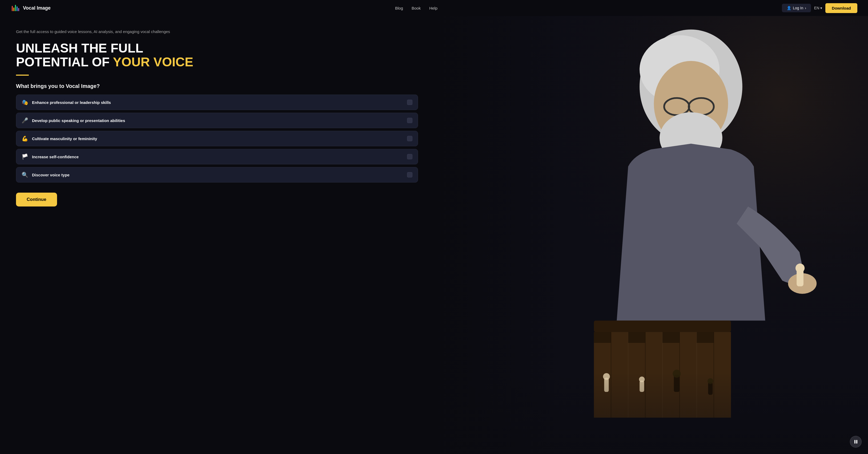 This screenshot has height=454, width=868. What do you see at coordinates (51, 175) in the screenshot?
I see `option-voice-type-label: Discover voice type` at bounding box center [51, 175].